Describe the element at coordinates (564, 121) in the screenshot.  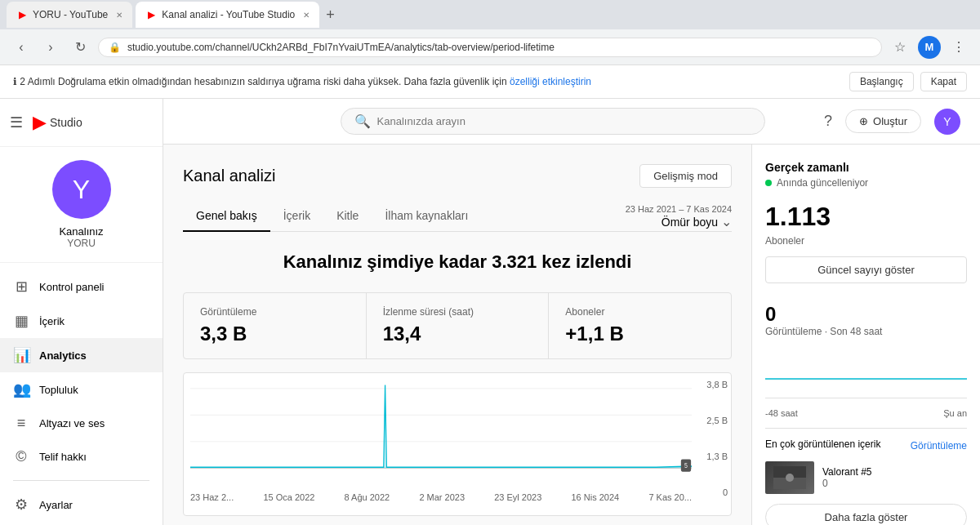
I see `search-input` at that location.